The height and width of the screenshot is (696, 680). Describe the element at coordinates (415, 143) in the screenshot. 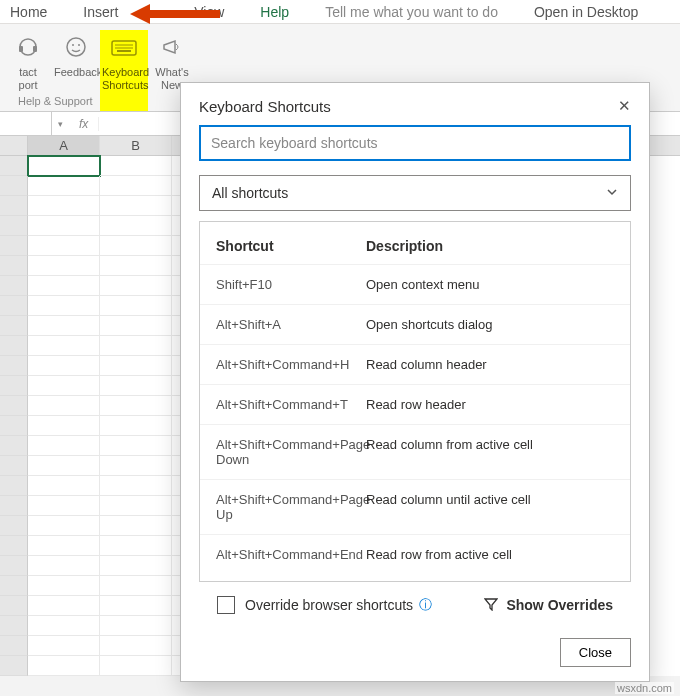

I see `search-input` at that location.